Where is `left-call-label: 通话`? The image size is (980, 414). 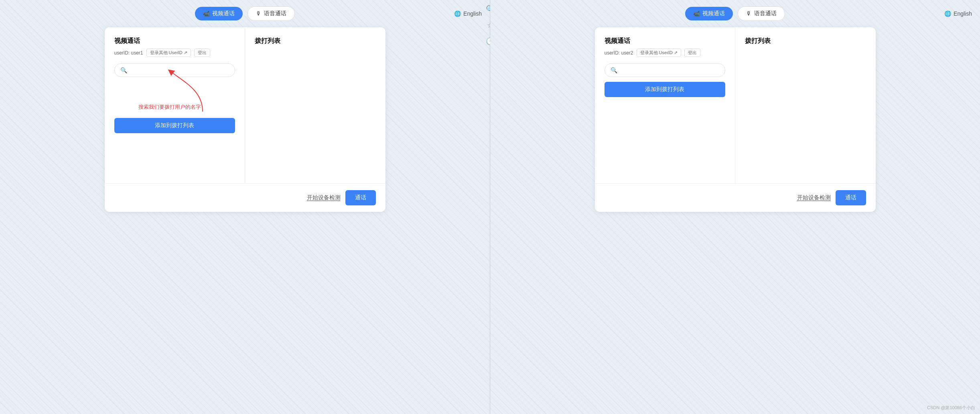 left-call-label: 通话 is located at coordinates (361, 197).